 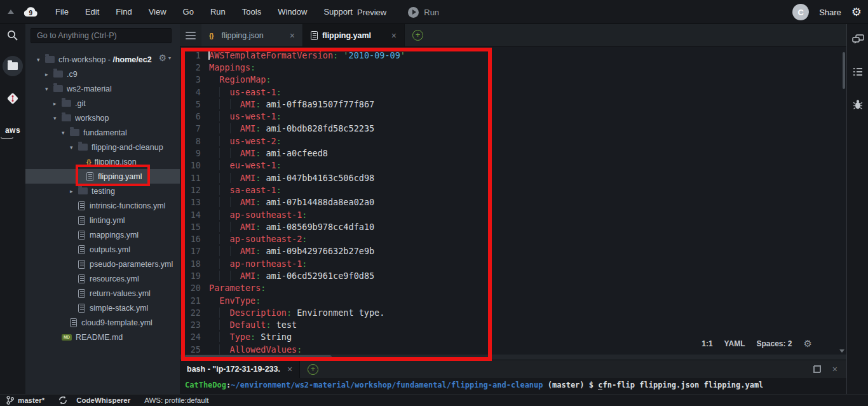 I want to click on code-line-10: 10 eu-west-1:, so click(x=513, y=165).